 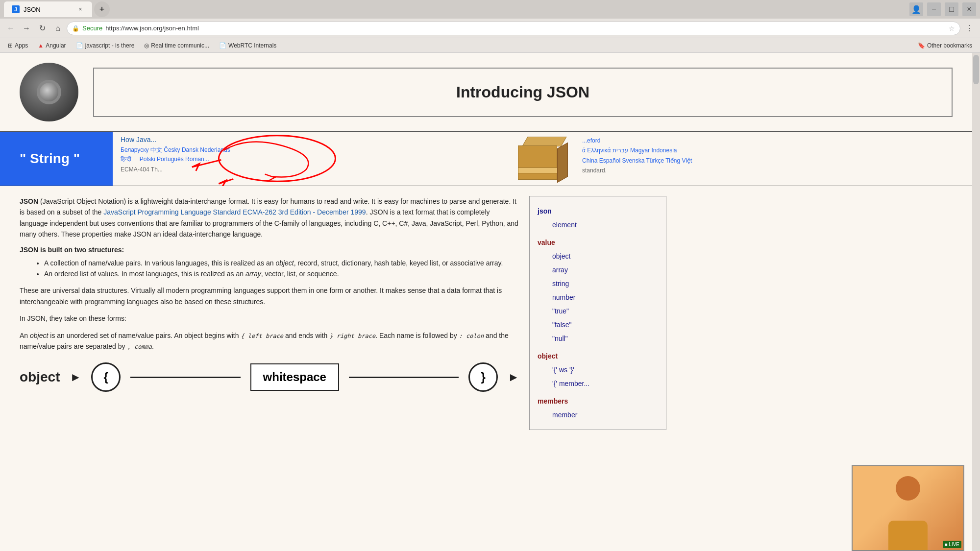 What do you see at coordinates (56, 159) in the screenshot?
I see `string-box: " String "` at bounding box center [56, 159].